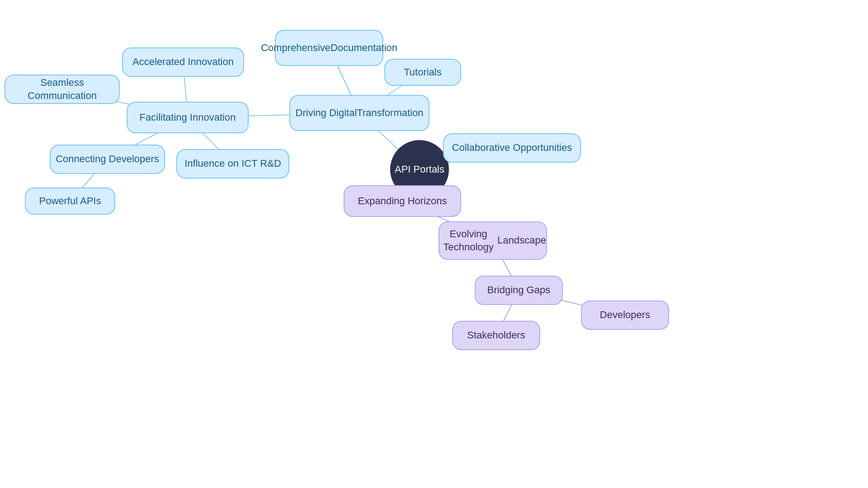 Image resolution: width=868 pixels, height=488 pixels. What do you see at coordinates (423, 72) in the screenshot?
I see `node-tut: Tutorials` at bounding box center [423, 72].